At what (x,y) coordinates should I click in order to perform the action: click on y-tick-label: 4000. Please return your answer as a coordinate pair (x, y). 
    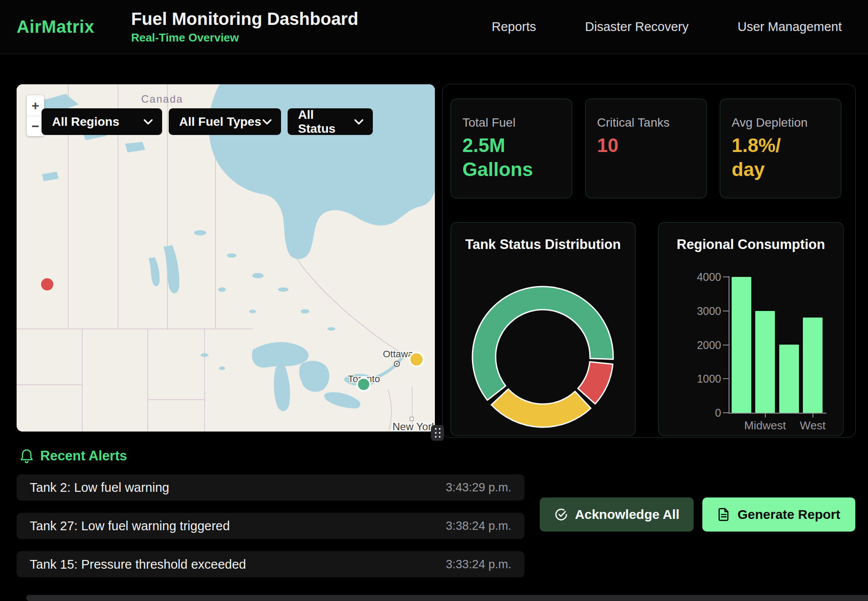
    Looking at the image, I should click on (703, 277).